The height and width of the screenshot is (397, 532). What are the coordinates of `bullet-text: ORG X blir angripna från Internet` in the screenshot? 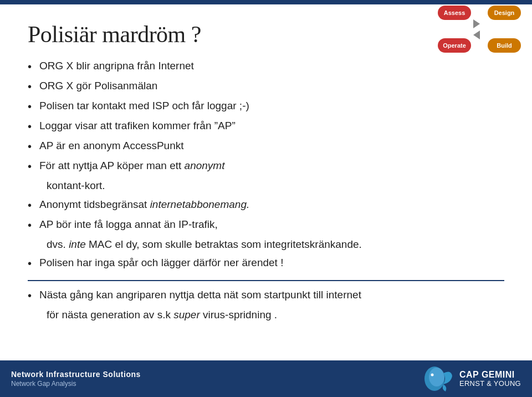 It's located at (272, 66).